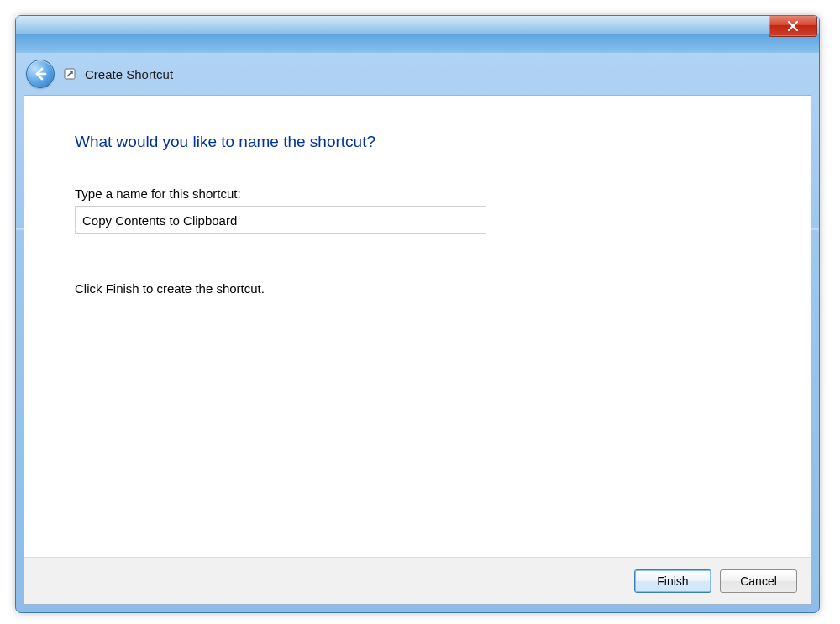  I want to click on shortcut-icon, so click(70, 74).